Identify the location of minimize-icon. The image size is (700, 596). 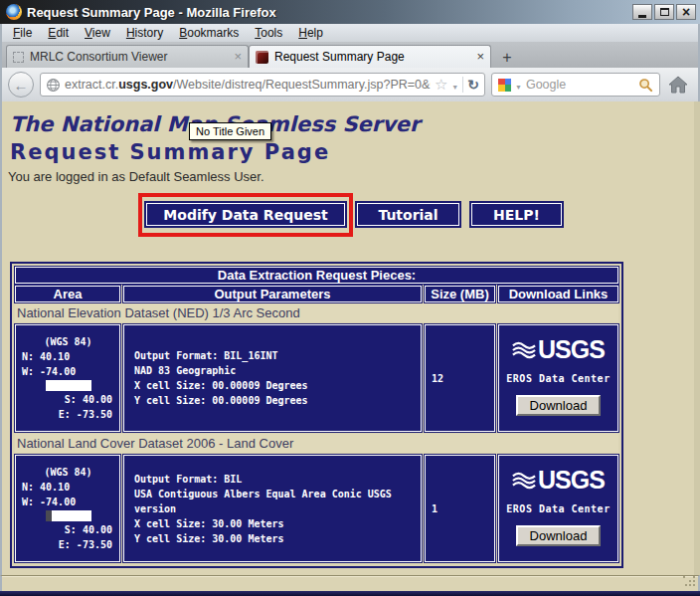
(642, 16).